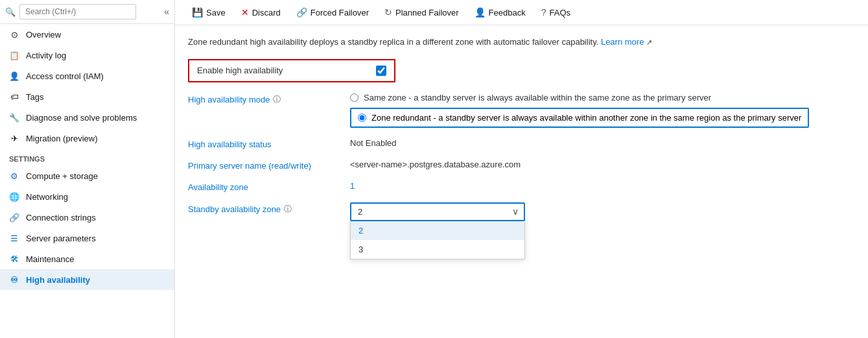 This screenshot has width=868, height=338. I want to click on overview-icon: ⊙, so click(14, 34).